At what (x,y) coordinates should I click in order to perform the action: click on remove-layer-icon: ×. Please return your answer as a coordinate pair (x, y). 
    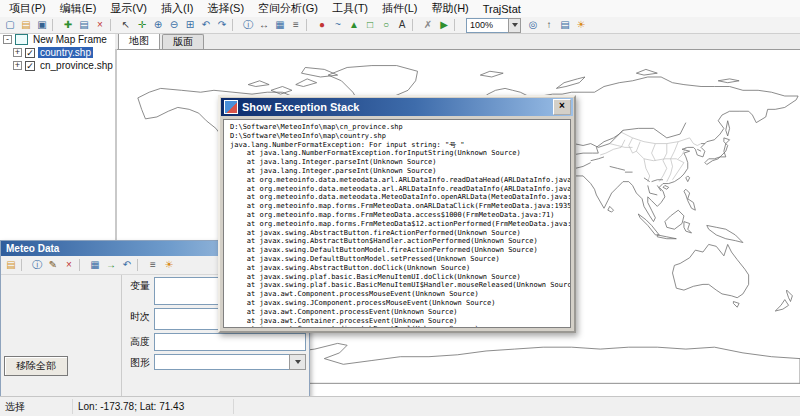
    Looking at the image, I should click on (100, 25).